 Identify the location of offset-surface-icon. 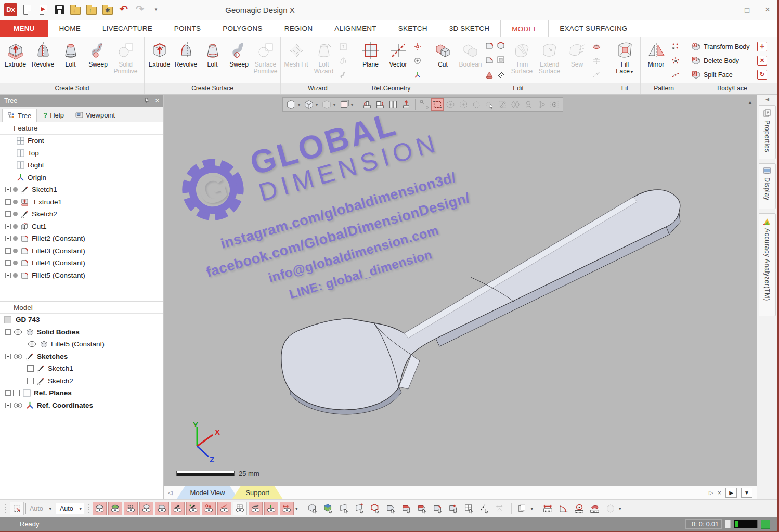
(596, 47).